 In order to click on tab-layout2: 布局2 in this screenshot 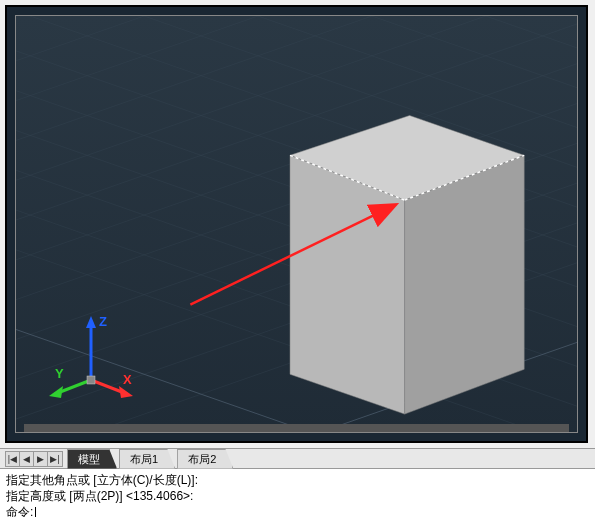, I will do `click(205, 459)`.